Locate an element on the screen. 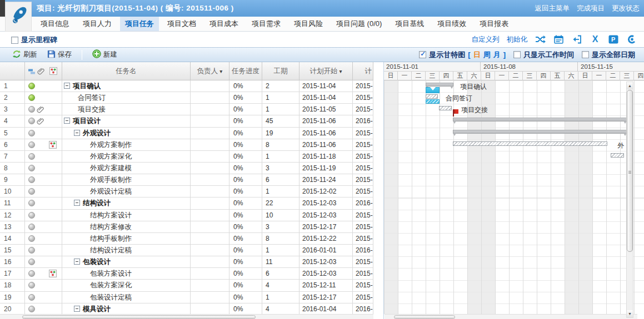  row-icons is located at coordinates (43, 145).